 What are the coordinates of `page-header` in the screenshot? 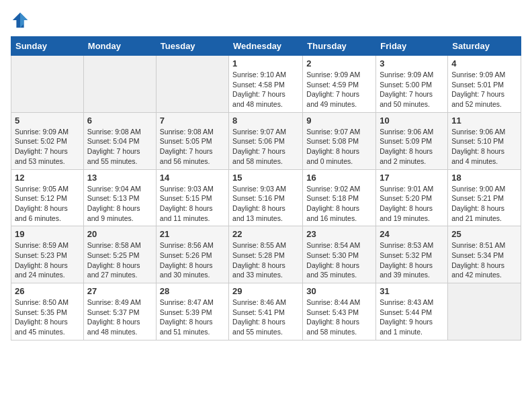 It's located at (266, 20).